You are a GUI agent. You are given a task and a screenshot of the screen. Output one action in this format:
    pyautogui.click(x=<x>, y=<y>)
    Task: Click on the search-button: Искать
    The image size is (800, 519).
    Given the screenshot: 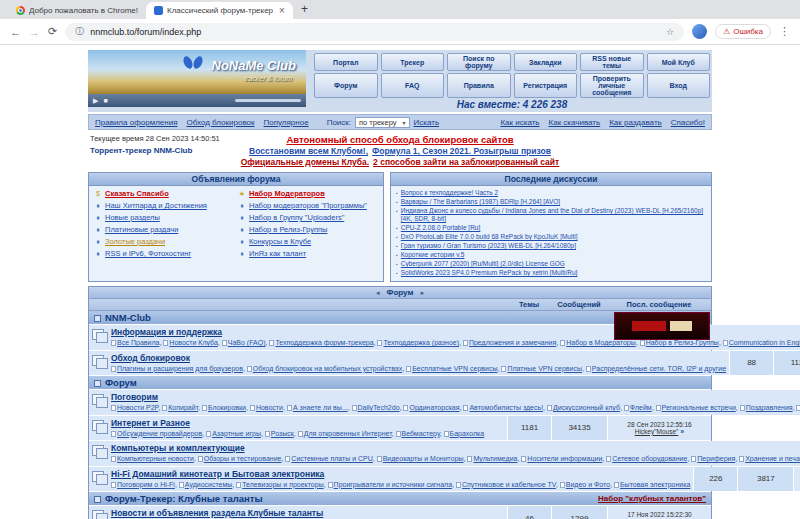 What is the action you would take?
    pyautogui.click(x=427, y=122)
    